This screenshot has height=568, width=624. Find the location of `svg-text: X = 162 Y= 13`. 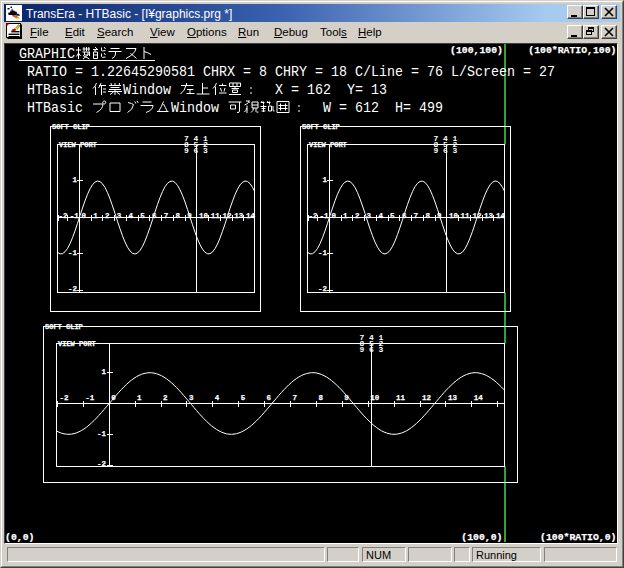

svg-text: X = 162 Y= 13 is located at coordinates (323, 90).